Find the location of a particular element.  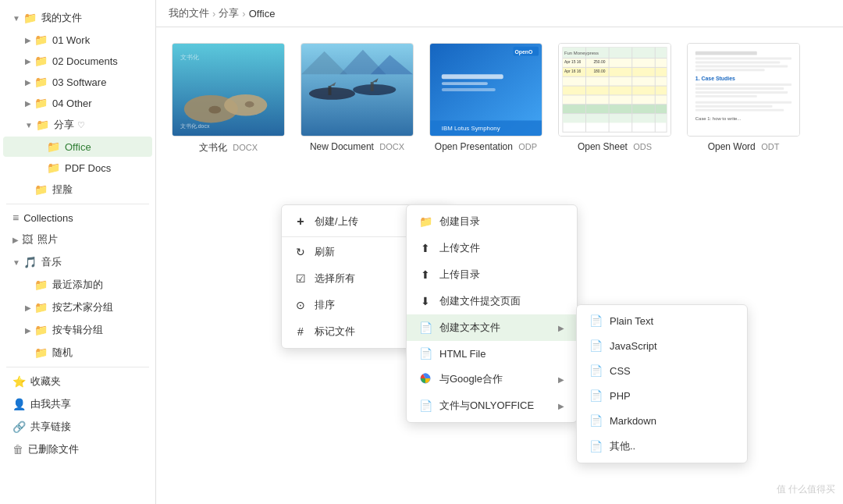

md-icon: 📄 is located at coordinates (596, 421).